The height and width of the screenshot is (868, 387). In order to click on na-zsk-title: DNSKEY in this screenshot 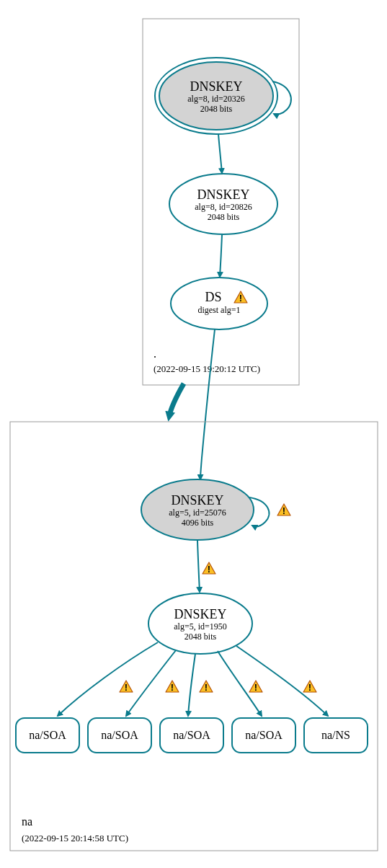, I will do `click(200, 614)`.